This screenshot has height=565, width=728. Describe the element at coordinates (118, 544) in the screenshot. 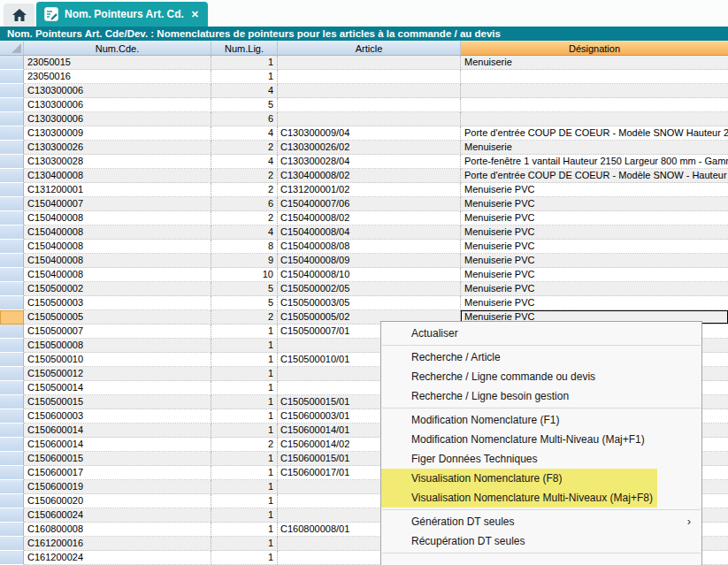

I see `cell-num-cde: C161200016` at that location.